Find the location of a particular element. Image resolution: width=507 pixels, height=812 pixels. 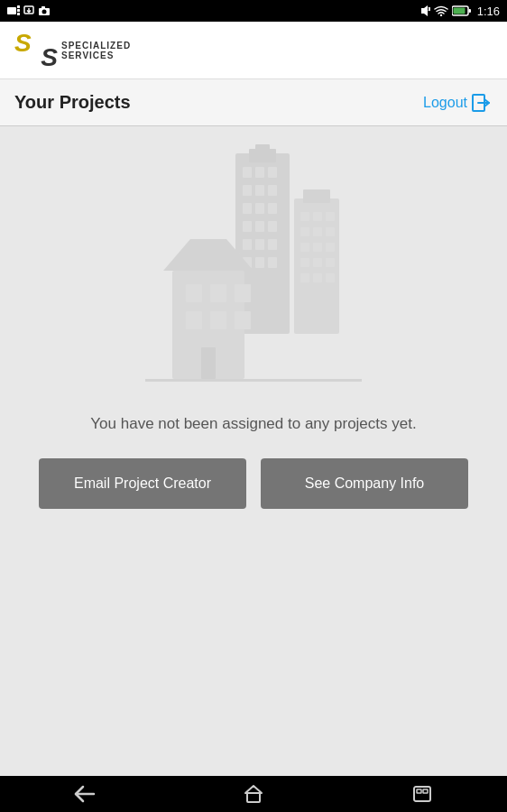

camera-icon is located at coordinates (44, 11).